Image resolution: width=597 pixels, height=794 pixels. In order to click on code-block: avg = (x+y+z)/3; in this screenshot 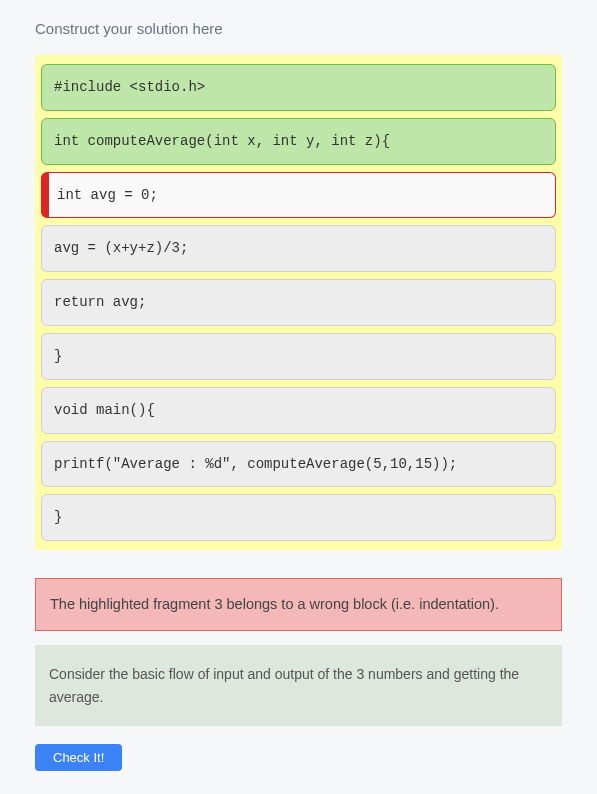, I will do `click(298, 248)`.